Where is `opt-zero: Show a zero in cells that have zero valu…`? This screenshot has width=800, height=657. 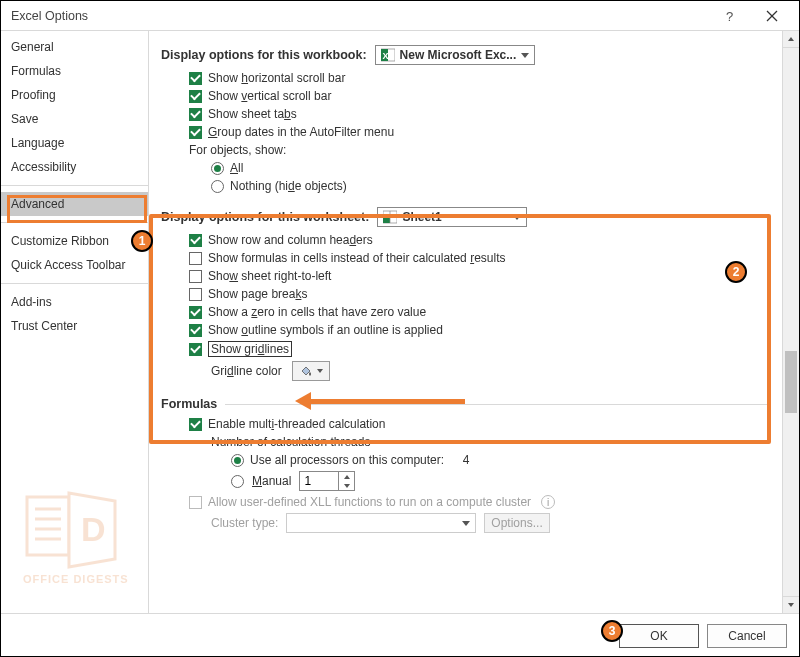
opt-zero: Show a zero in cells that have zero valu… is located at coordinates (466, 312).